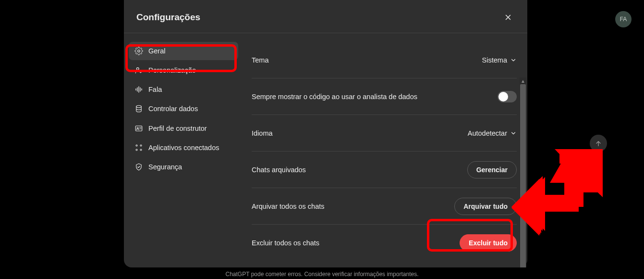 The height and width of the screenshot is (279, 644). Describe the element at coordinates (492, 170) in the screenshot. I see `manage-archived-button: Gerenciar` at that location.